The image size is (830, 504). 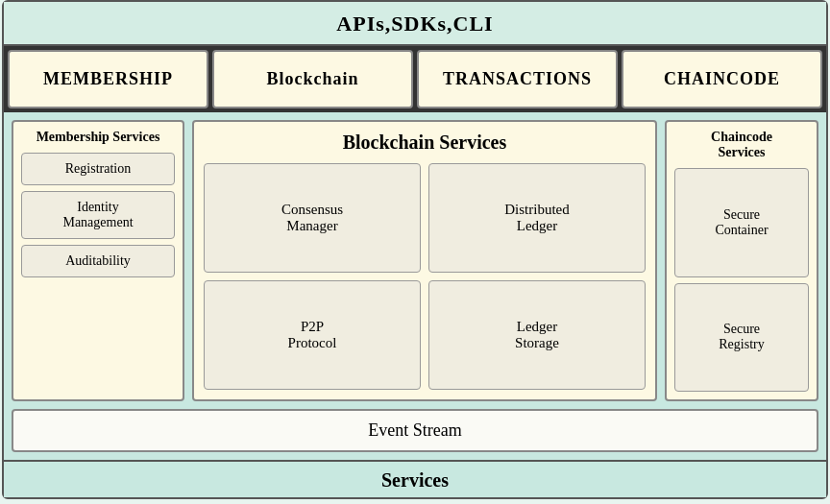 What do you see at coordinates (98, 261) in the screenshot?
I see `auditability-item: Auditability` at bounding box center [98, 261].